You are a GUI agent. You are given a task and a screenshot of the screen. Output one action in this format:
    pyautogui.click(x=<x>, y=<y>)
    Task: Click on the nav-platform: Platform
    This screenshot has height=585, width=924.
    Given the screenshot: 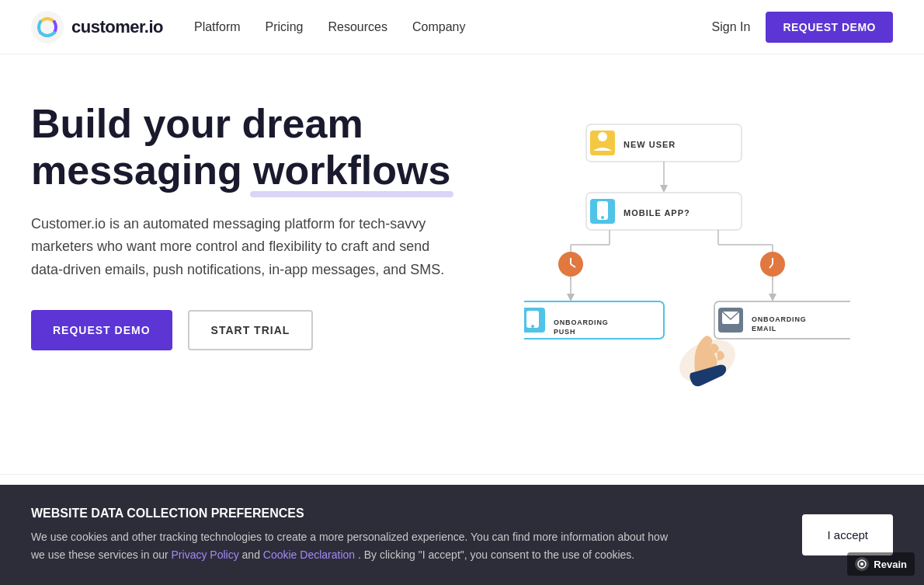 What is the action you would take?
    pyautogui.click(x=217, y=27)
    